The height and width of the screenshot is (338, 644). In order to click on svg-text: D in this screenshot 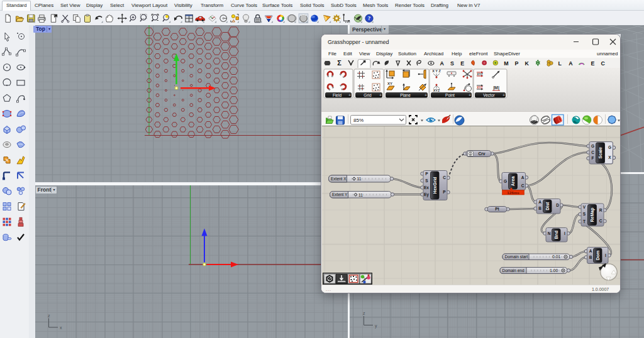, I will do `click(557, 205)`.